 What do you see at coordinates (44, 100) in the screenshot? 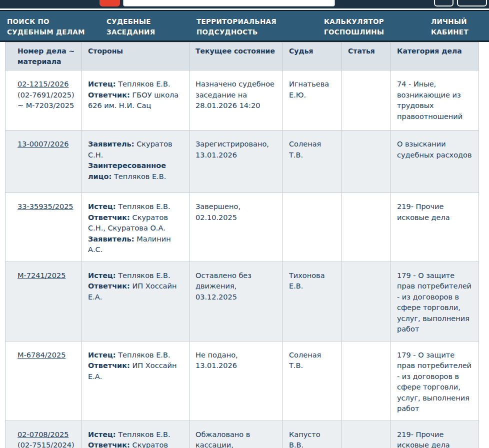
I see `case-number-cell: 02-1215/2026 (02-7691/2025)~ М-7203/2025` at bounding box center [44, 100].